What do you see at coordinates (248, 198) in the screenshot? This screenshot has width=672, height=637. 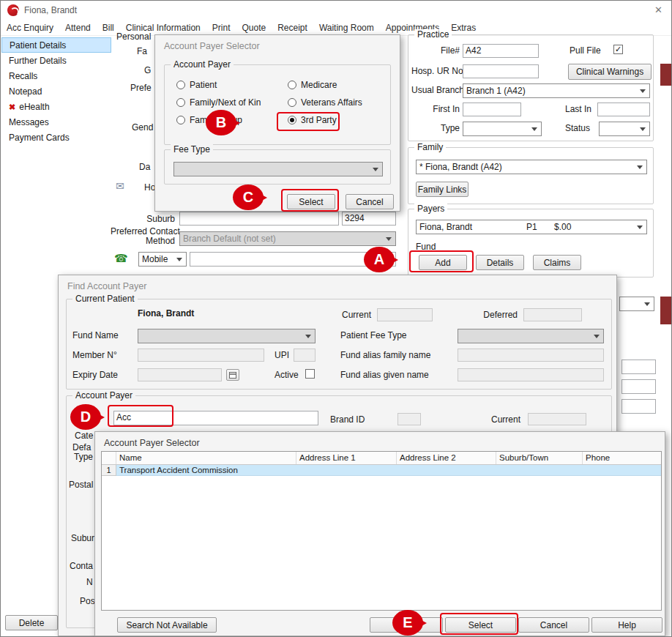 I see `marker-c: C` at bounding box center [248, 198].